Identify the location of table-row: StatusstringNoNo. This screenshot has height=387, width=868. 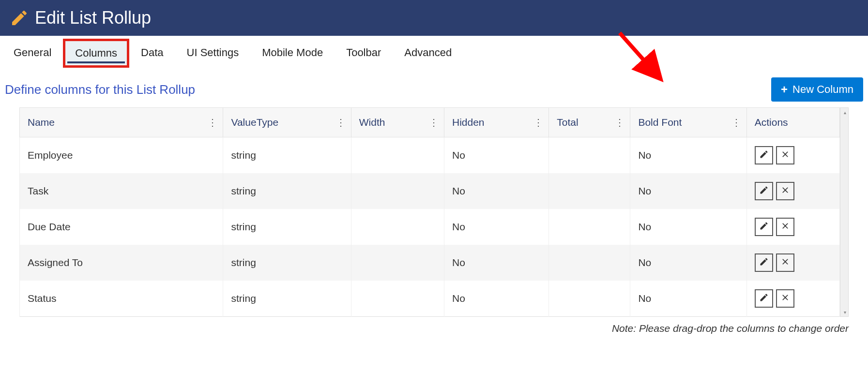
(430, 299).